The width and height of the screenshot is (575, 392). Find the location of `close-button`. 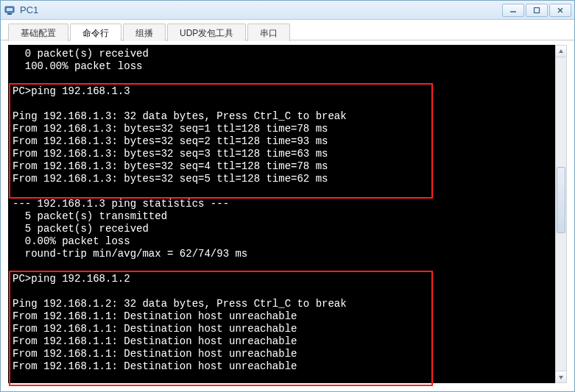

close-button is located at coordinates (560, 10).